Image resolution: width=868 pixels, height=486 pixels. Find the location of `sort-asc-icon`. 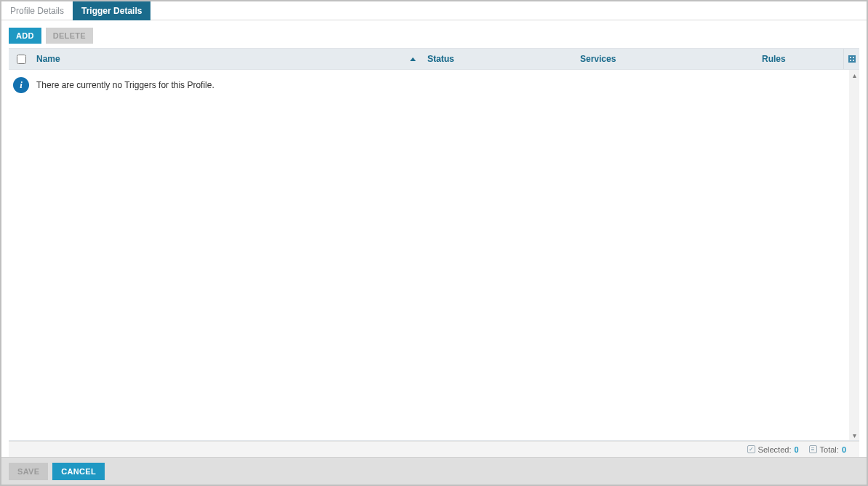

sort-asc-icon is located at coordinates (413, 60).